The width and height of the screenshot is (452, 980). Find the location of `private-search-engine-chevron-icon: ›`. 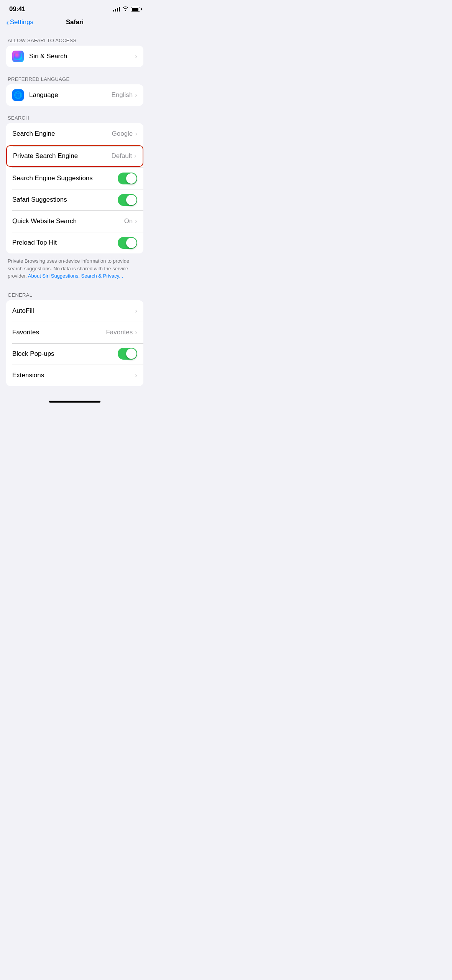

private-search-engine-chevron-icon: › is located at coordinates (135, 156).